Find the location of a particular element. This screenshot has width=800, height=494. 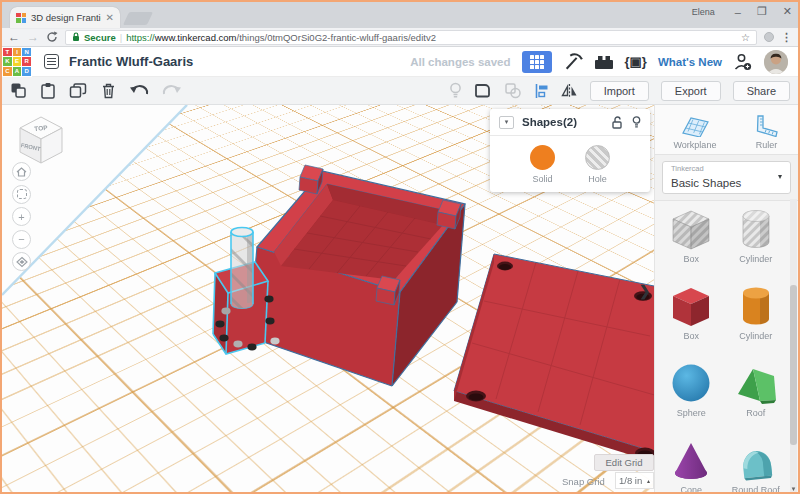

snap-grid-label: Snap Grid is located at coordinates (584, 482).